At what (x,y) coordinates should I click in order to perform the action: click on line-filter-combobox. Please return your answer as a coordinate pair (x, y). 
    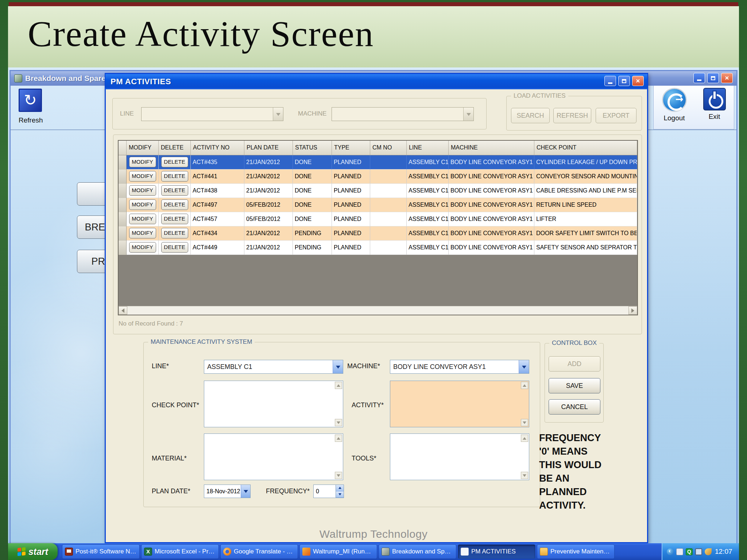
    Looking at the image, I should click on (212, 114).